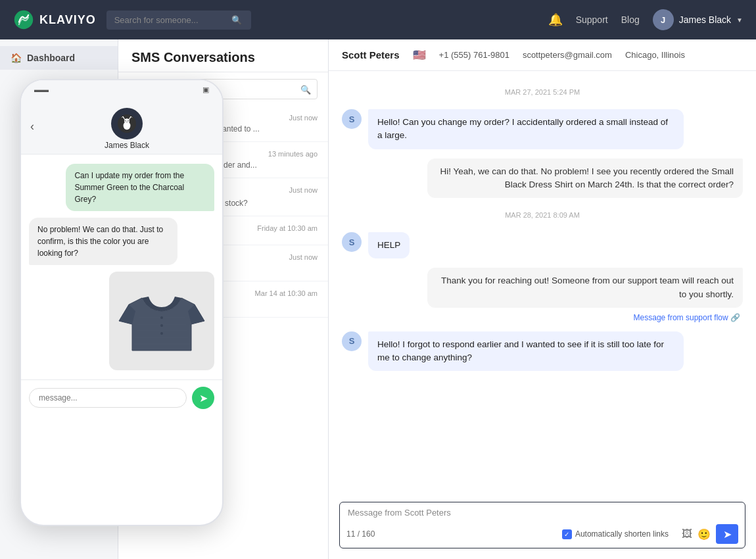  What do you see at coordinates (41, 89) in the screenshot?
I see `wifi-icon: ▬▬` at bounding box center [41, 89].